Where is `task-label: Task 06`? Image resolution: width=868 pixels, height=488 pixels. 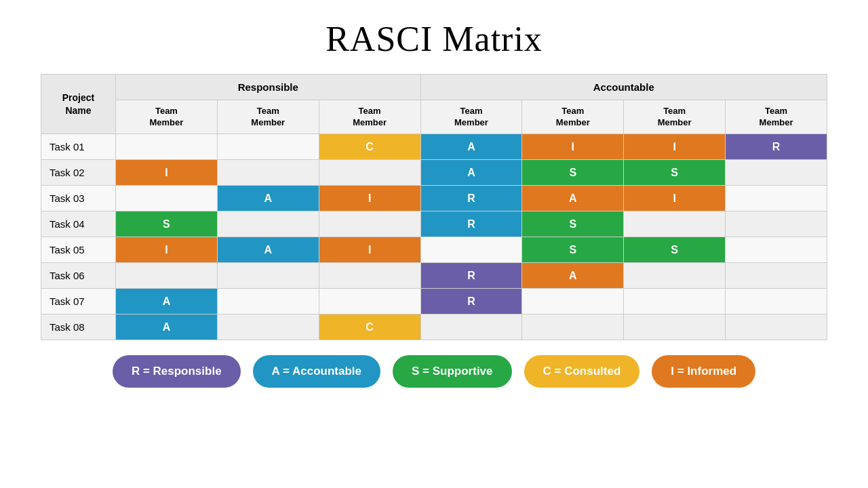 task-label: Task 06 is located at coordinates (79, 276).